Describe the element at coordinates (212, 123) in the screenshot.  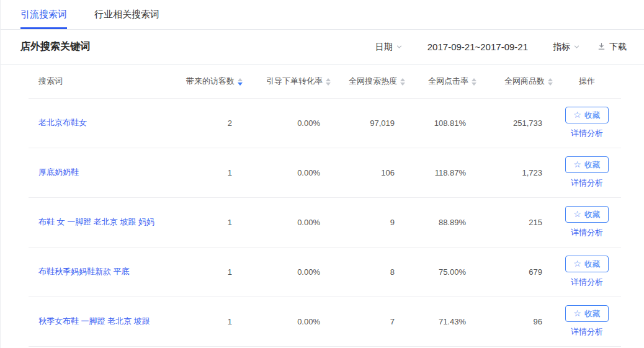
I see `visitors-cell: 2` at that location.